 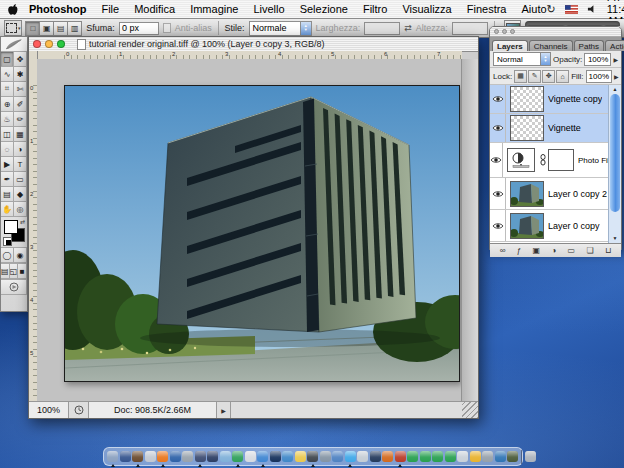 I want to click on tool-move-icon: ✥, so click(x=20, y=60).